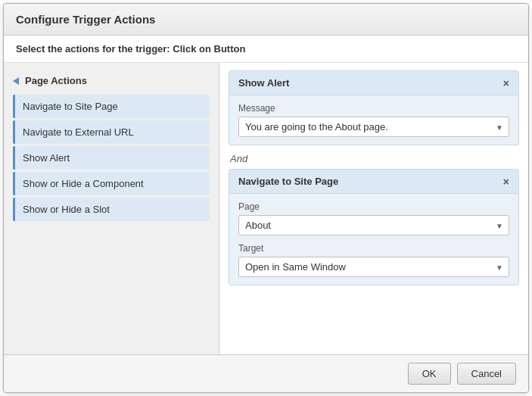  I want to click on page-label: Page, so click(374, 207).